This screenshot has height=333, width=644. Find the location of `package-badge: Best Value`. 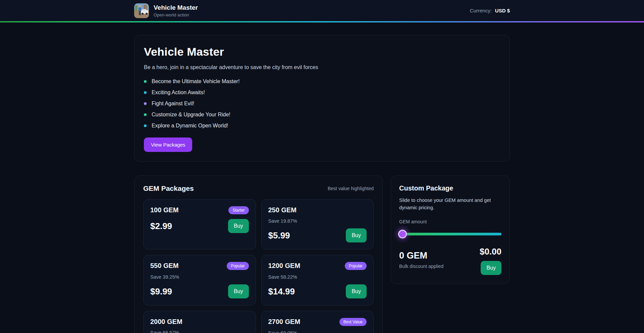

package-badge: Best Value is located at coordinates (353, 322).